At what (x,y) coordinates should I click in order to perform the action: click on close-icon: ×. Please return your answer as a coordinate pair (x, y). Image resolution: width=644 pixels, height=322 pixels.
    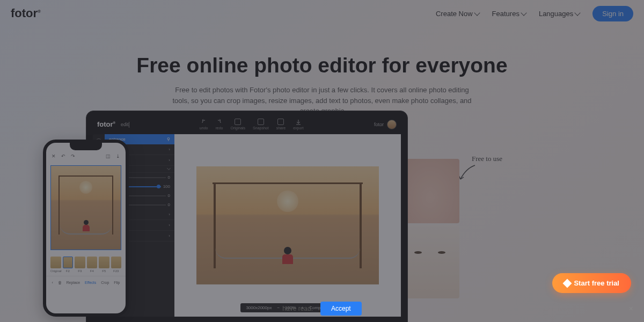
    Looking at the image, I should click on (631, 309).